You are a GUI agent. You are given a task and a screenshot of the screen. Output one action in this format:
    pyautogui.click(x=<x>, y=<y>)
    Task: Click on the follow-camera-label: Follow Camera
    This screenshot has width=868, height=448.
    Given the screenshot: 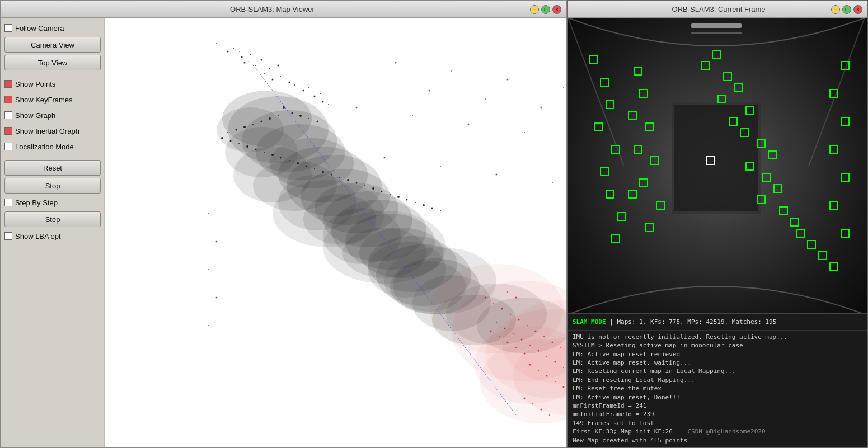 What is the action you would take?
    pyautogui.click(x=39, y=28)
    